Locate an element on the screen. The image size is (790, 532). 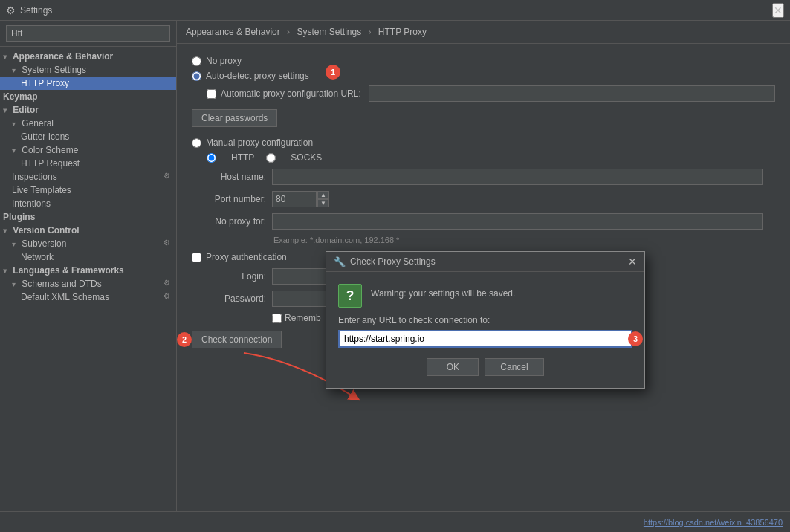
close-button: ✕ is located at coordinates (778, 10).